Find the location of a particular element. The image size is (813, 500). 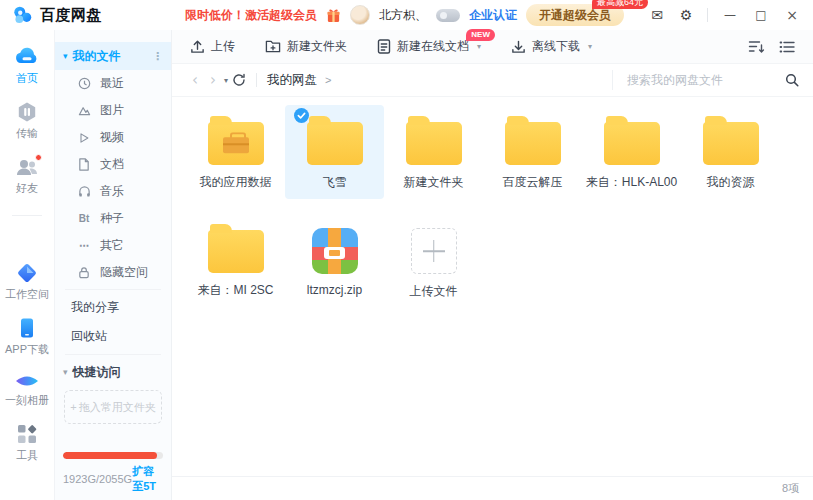

rail-label: 工具 is located at coordinates (27, 456).